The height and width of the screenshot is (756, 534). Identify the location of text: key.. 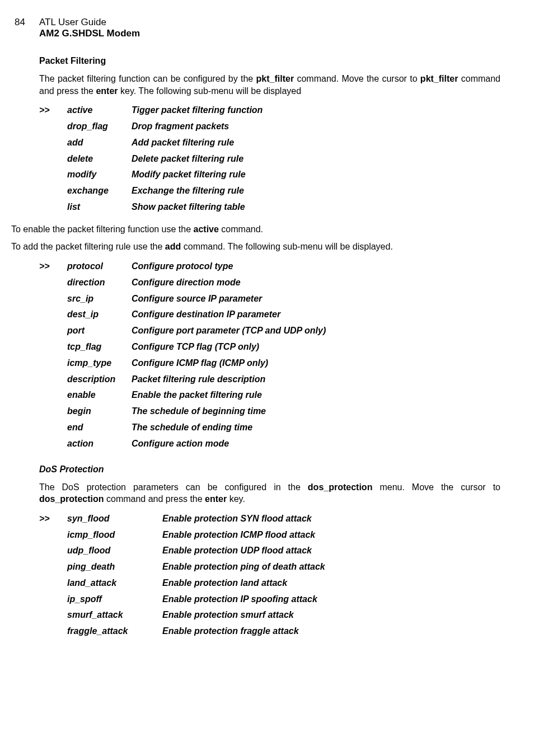
(236, 499).